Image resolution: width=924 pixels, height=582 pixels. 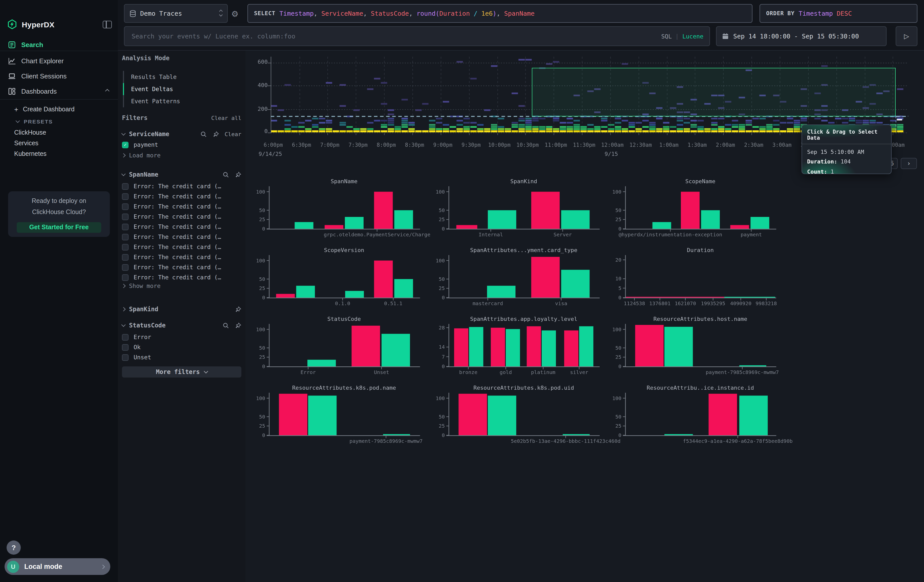 What do you see at coordinates (909, 163) in the screenshot?
I see `next-page-button: ›` at bounding box center [909, 163].